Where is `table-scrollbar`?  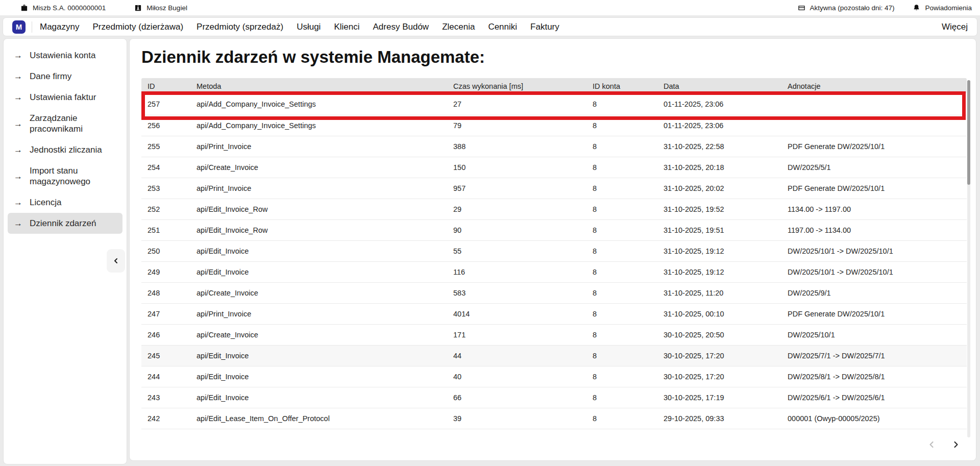
table-scrollbar is located at coordinates (969, 259).